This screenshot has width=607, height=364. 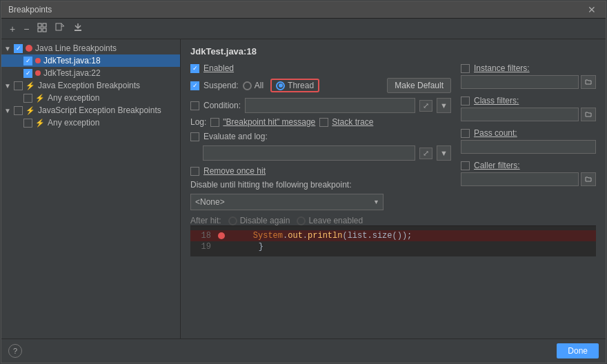 What do you see at coordinates (393, 236) in the screenshot?
I see `code-line-18: 18 System.out.println(list.size());` at bounding box center [393, 236].